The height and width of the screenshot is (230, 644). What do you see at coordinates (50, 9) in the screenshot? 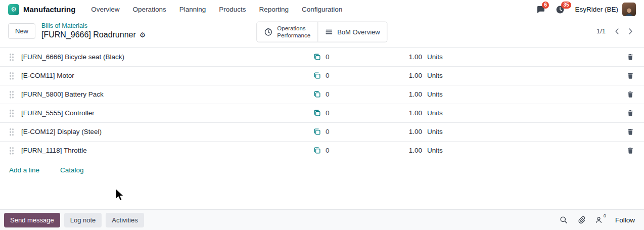
I see `app-name: Manufacturing` at bounding box center [50, 9].